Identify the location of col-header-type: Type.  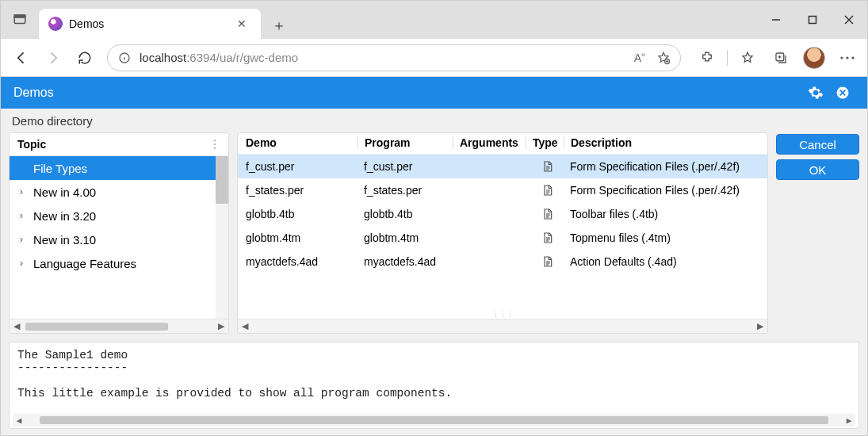
(545, 143).